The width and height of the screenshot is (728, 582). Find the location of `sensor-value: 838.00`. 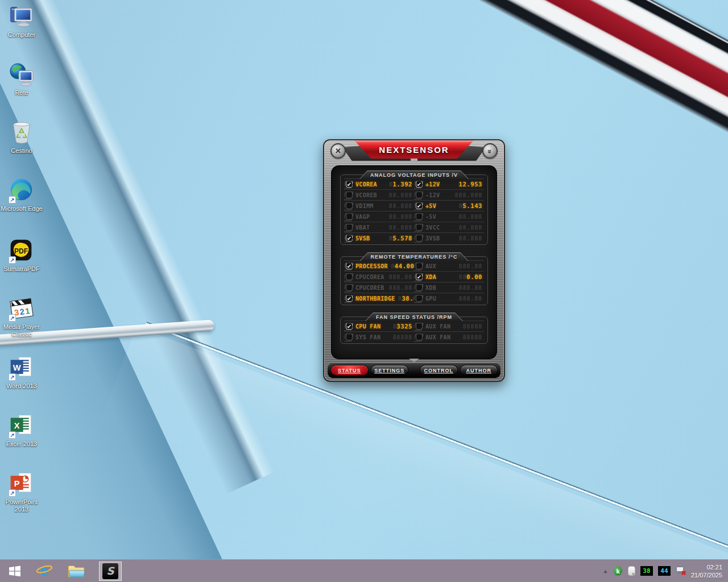

sensor-value: 838.00 is located at coordinates (406, 298).